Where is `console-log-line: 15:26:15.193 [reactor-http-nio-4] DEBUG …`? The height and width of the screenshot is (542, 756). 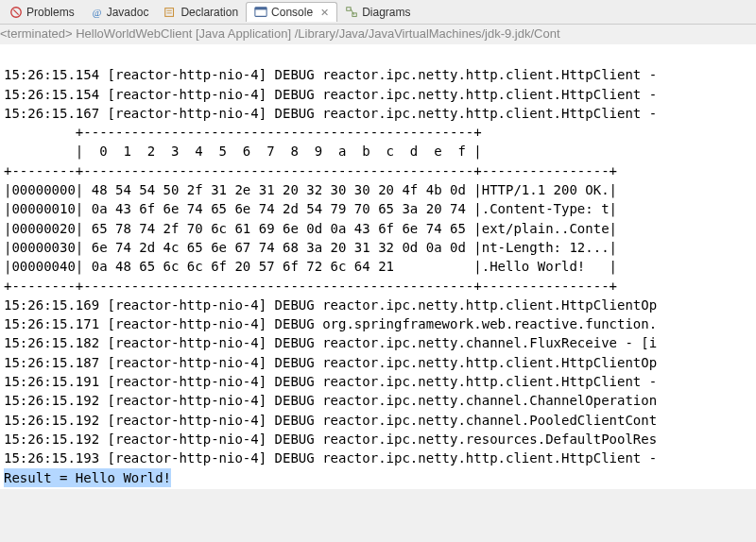
console-log-line: 15:26:15.193 [reactor-http-nio-4] DEBUG … is located at coordinates (378, 458).